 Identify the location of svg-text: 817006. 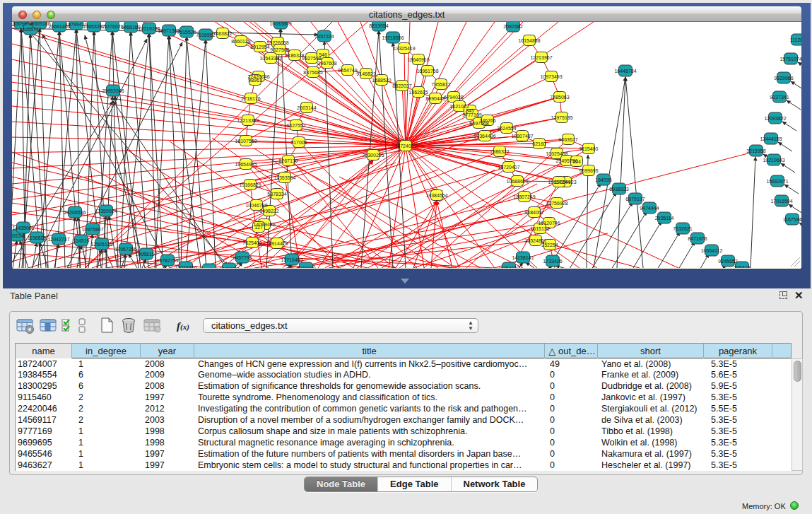
(298, 143).